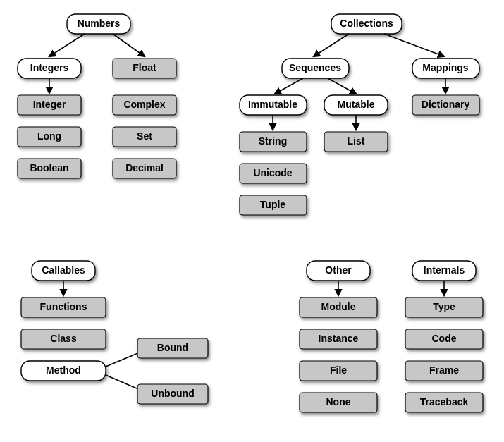  I want to click on node-float: Float, so click(145, 68).